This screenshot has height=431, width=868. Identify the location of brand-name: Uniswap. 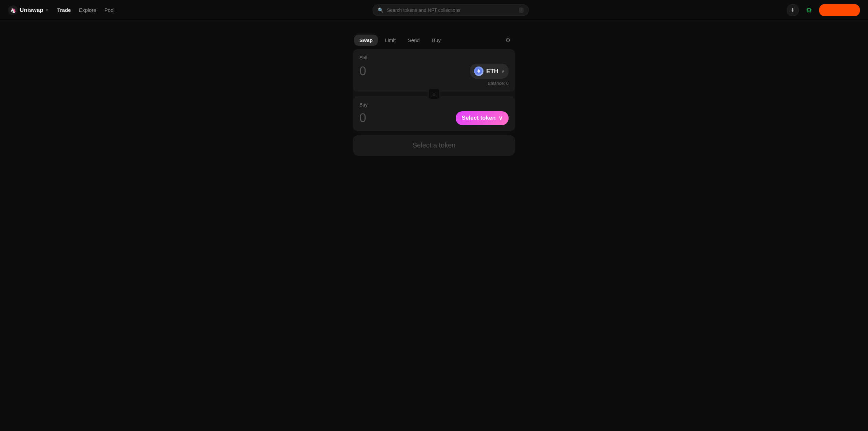
(32, 10).